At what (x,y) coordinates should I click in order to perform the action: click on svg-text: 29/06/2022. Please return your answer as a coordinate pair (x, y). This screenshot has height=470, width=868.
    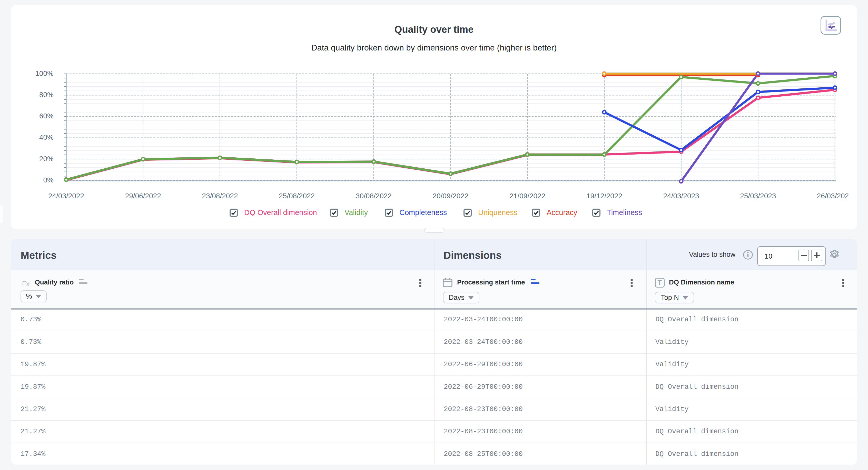
    Looking at the image, I should click on (143, 196).